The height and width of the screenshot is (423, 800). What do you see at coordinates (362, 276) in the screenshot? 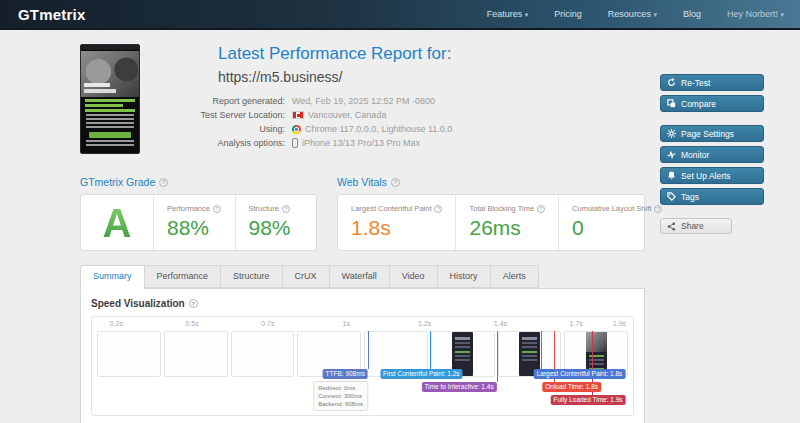
I see `report-tabs: Summary Performance Structure CrUX Water…` at bounding box center [362, 276].